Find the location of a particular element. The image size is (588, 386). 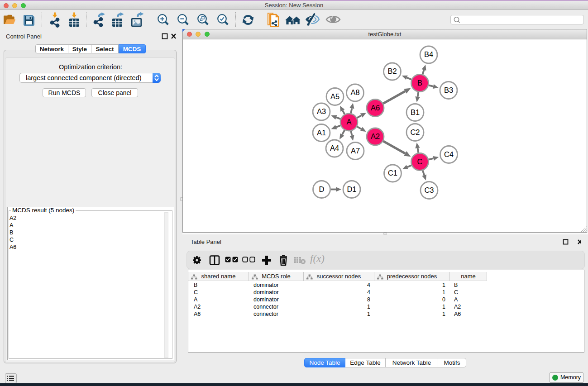

svg-text: A4 is located at coordinates (335, 148).